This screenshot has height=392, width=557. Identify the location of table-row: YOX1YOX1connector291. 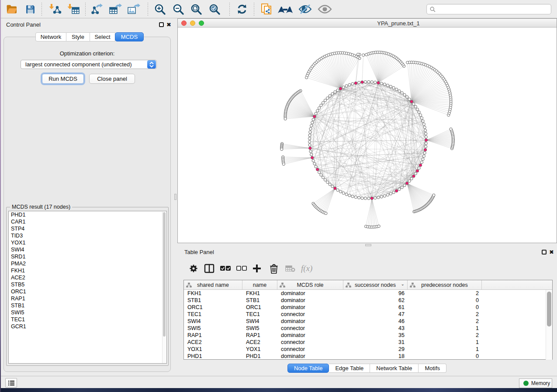
(363, 349).